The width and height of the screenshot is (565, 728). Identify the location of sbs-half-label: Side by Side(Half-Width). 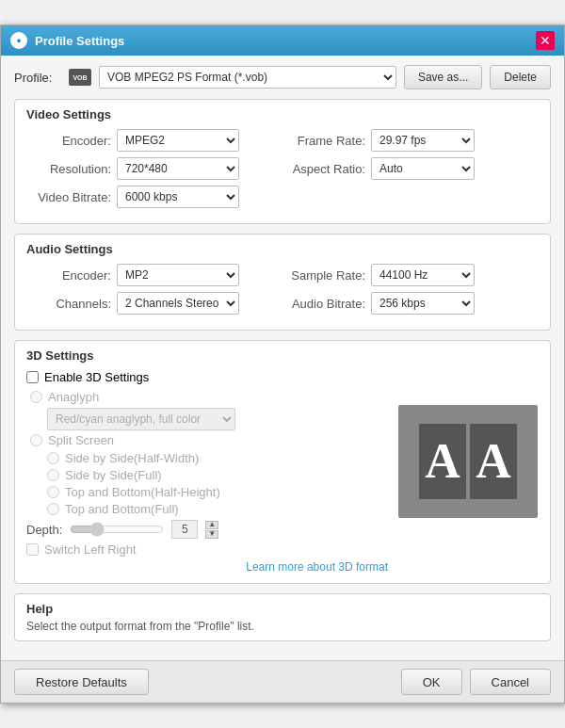
(132, 458).